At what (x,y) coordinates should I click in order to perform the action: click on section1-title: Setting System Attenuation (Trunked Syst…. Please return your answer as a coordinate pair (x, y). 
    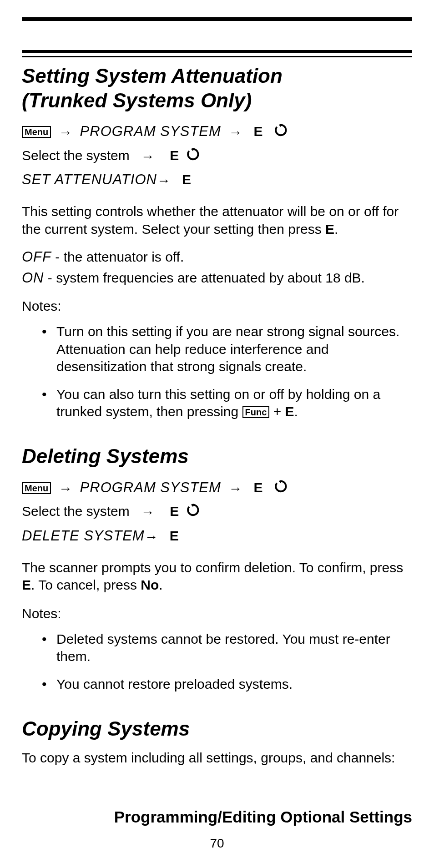
    Looking at the image, I should click on (217, 88).